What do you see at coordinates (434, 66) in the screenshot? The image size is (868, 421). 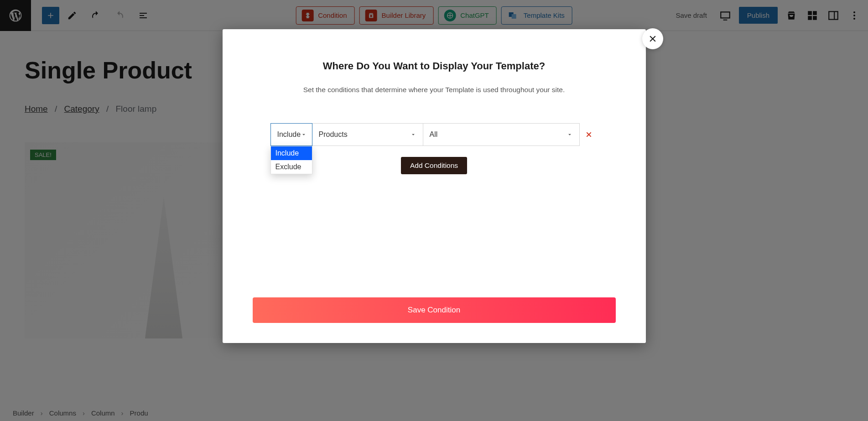 I see `modal-title: Where Do You Want to Display Your Templa…` at bounding box center [434, 66].